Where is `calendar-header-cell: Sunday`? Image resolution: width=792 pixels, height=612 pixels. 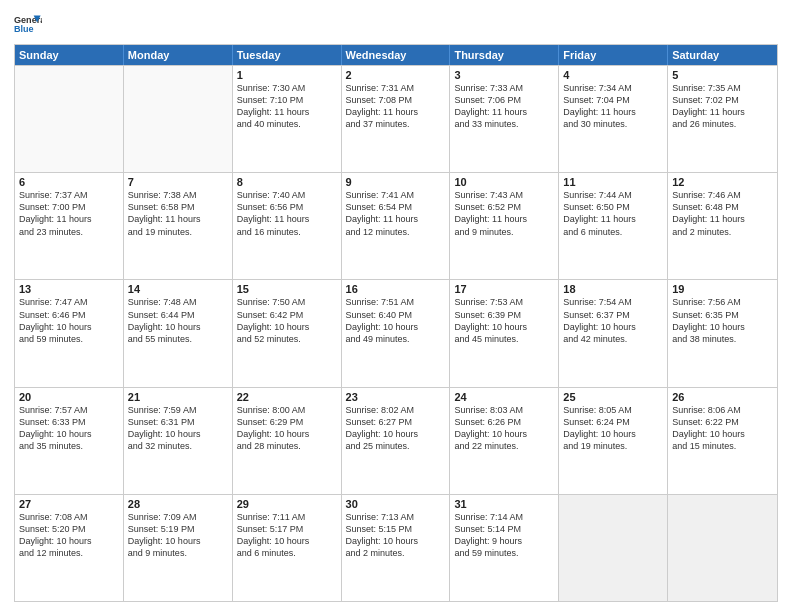
calendar-header-cell: Sunday is located at coordinates (70, 55).